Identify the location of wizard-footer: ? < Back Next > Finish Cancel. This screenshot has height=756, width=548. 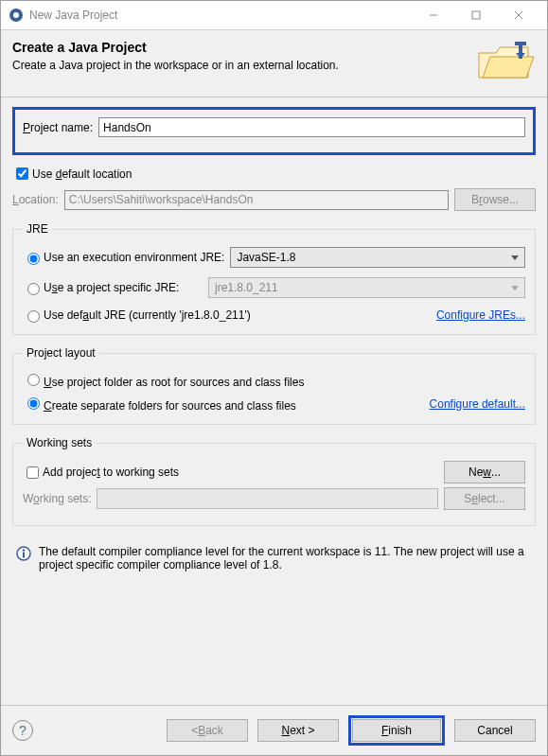
(274, 730).